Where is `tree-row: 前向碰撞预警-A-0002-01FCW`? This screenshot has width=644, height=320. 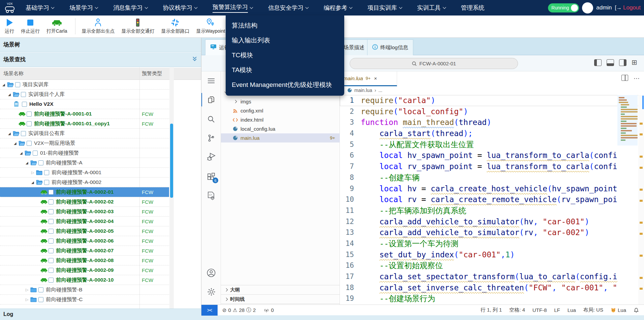
tree-row: 前向碰撞预警-A-0002-01FCW is located at coordinates (85, 192).